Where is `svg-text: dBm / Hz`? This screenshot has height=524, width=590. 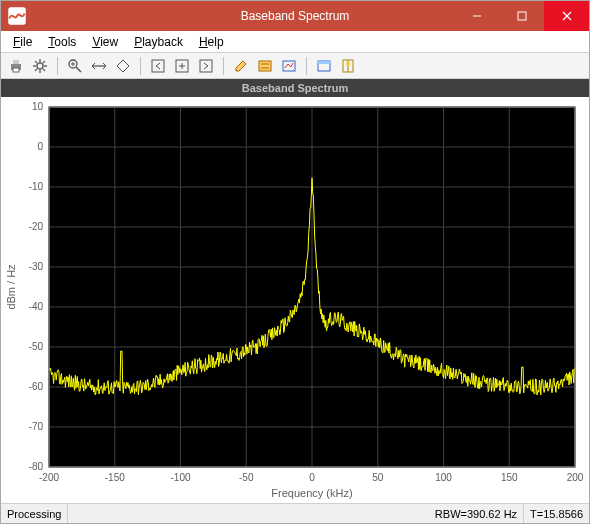
svg-text: dBm / Hz is located at coordinates (11, 287).